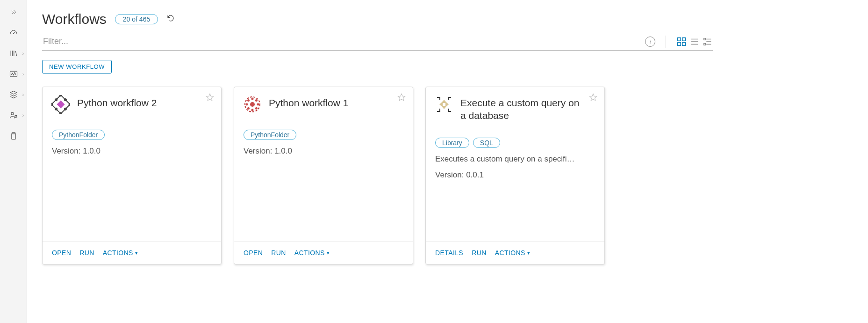 Image resolution: width=868 pixels, height=323 pixels. Describe the element at coordinates (14, 53) in the screenshot. I see `library-icon` at that location.